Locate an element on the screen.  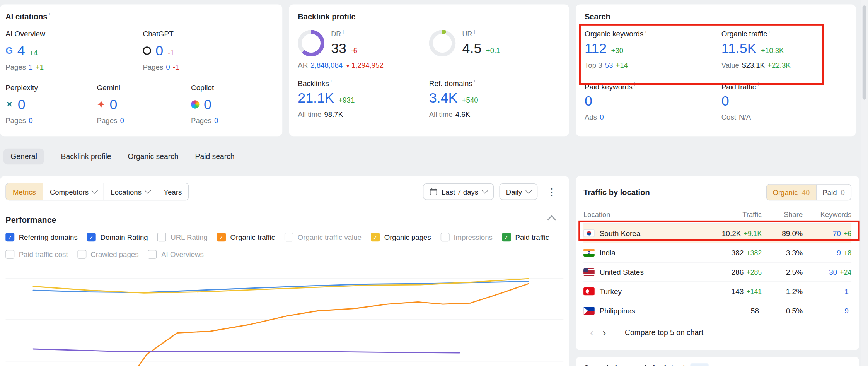
paid-keywords-label: Paid keywords is located at coordinates (609, 87).